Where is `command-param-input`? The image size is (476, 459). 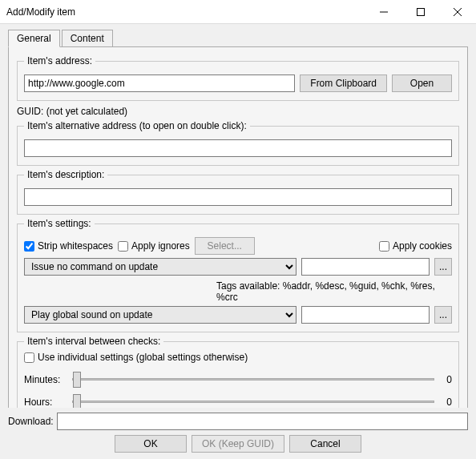
command-param-input is located at coordinates (365, 267).